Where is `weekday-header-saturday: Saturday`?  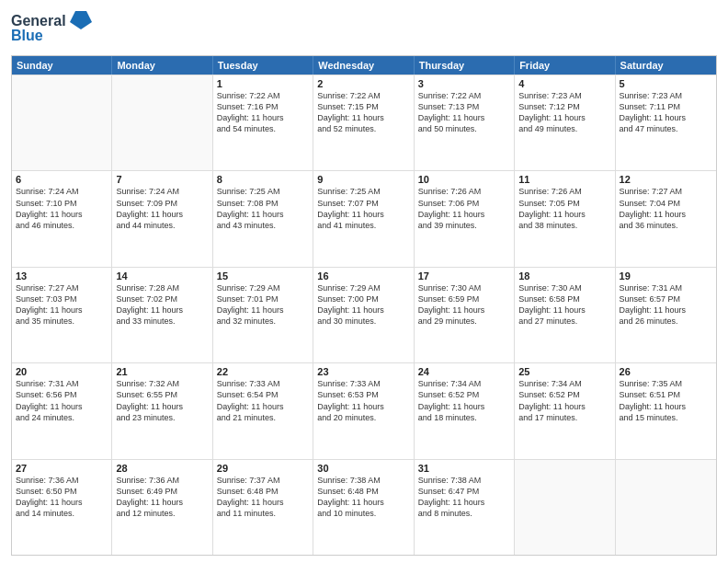 weekday-header-saturday: Saturday is located at coordinates (665, 65).